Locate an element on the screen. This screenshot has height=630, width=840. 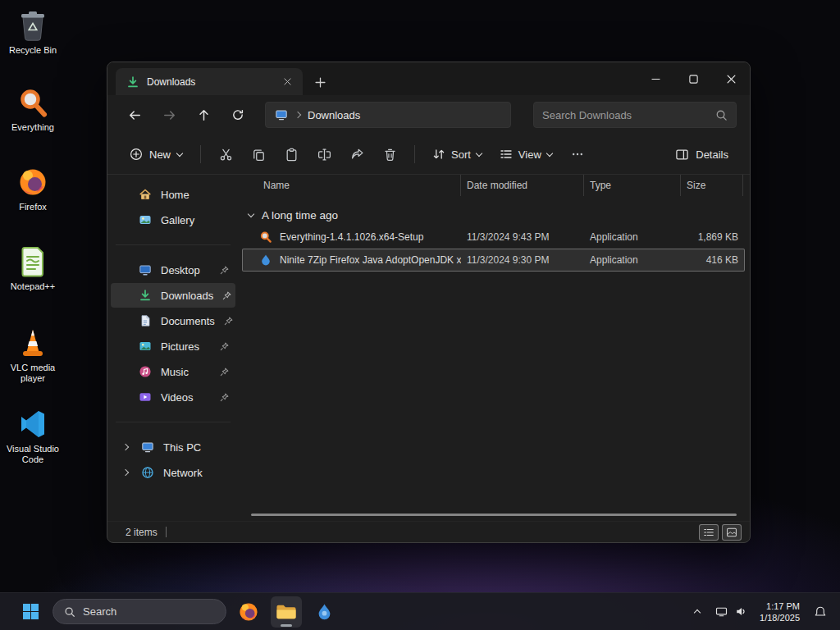
desktop-icon-vscode: Visual Studio Code is located at coordinates (33, 436).